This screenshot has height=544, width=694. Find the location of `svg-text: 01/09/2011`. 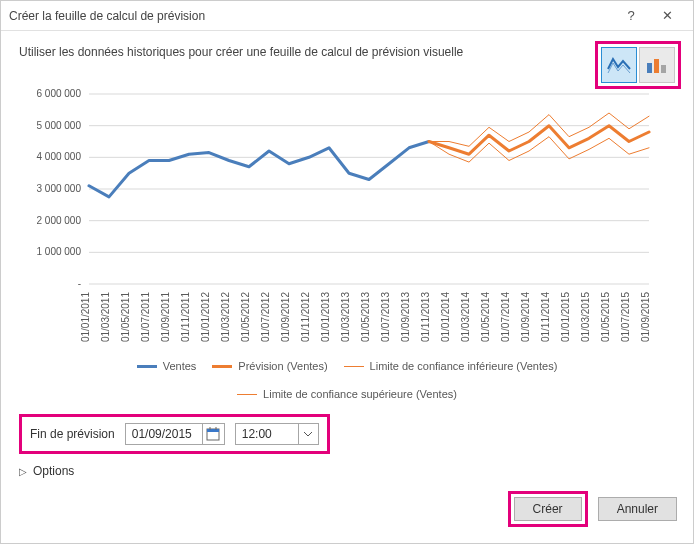

svg-text: 01/09/2011 is located at coordinates (166, 317).